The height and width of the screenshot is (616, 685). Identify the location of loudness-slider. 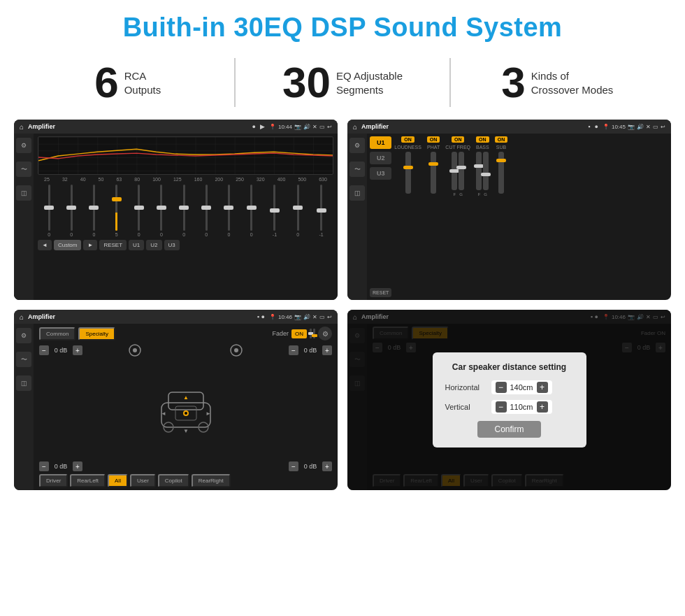
(408, 173).